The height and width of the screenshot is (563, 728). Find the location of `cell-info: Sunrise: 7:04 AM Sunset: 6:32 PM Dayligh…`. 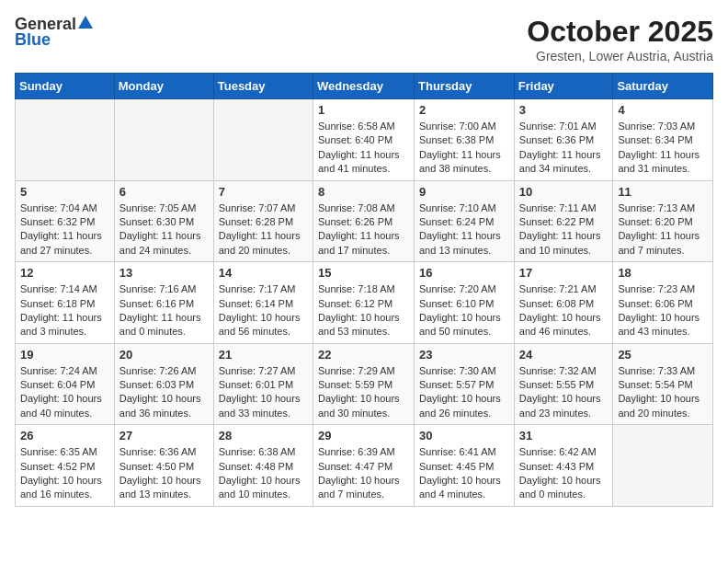

cell-info: Sunrise: 7:04 AM Sunset: 6:32 PM Dayligh… is located at coordinates (64, 230).